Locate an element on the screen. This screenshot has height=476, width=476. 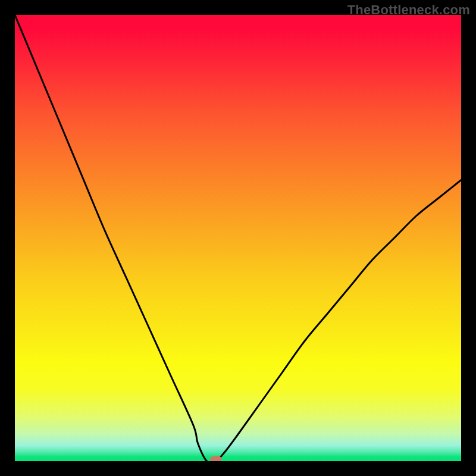
watermark-text: TheBottleneck.com is located at coordinates (409, 10).